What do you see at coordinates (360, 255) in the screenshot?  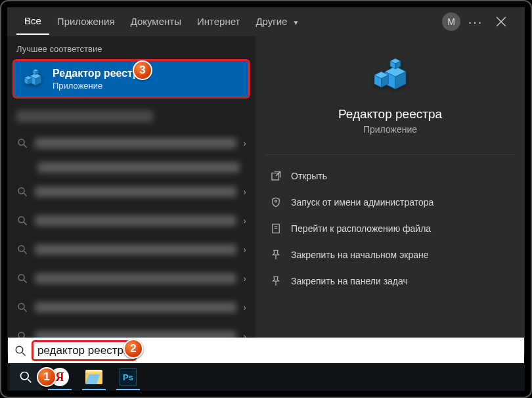 I see `action-label: Закрепить на начальном экране` at bounding box center [360, 255].